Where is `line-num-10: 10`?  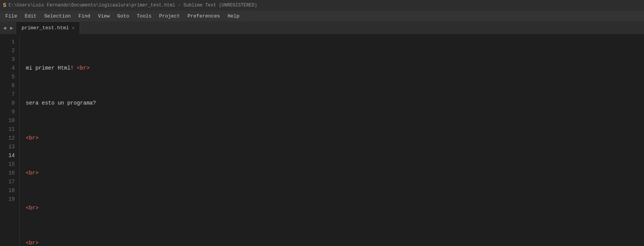
line-num-10: 10 is located at coordinates (9, 121).